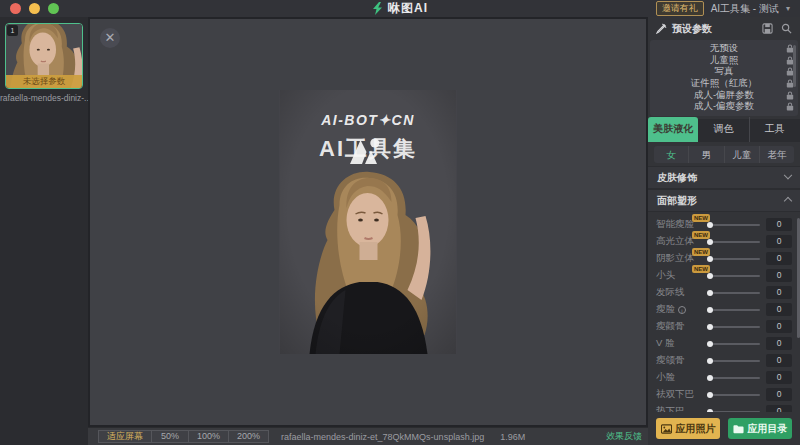 The image size is (800, 445). What do you see at coordinates (248, 436) in the screenshot?
I see `zoom-level-button: 200%` at bounding box center [248, 436].